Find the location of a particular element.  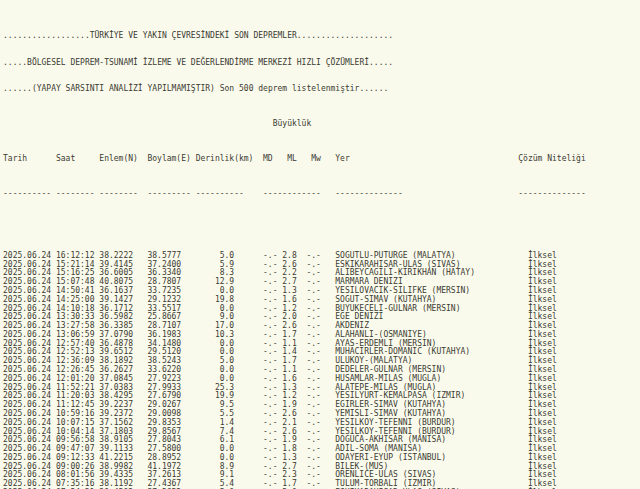

column-header-latitude: Enlem(N) is located at coordinates (123, 160).